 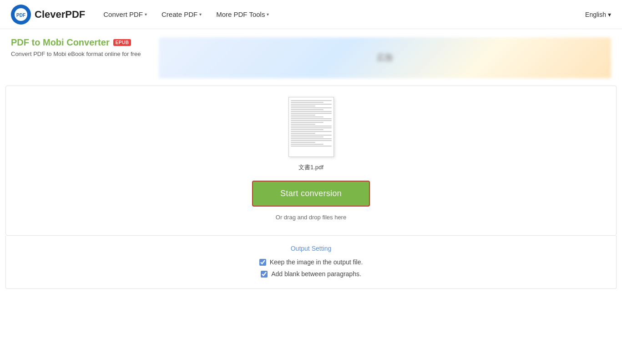 What do you see at coordinates (123, 15) in the screenshot?
I see `nav-convert-pdf-label: Convert PDF` at bounding box center [123, 15].